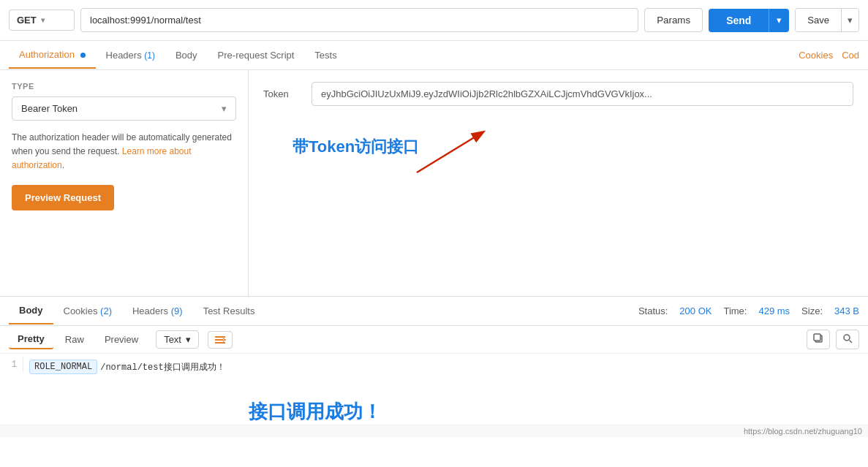 This screenshot has width=868, height=467. What do you see at coordinates (735, 311) in the screenshot?
I see `time-label: Time:` at bounding box center [735, 311].